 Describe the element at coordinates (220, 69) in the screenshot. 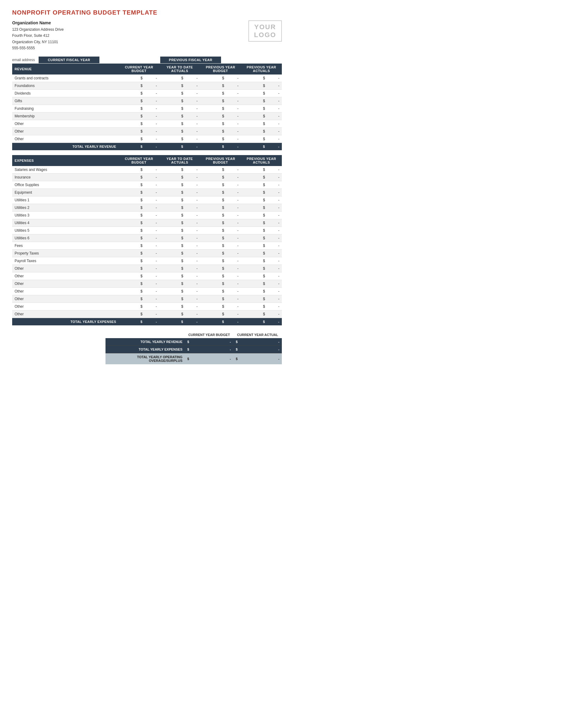

I see `revenue-col3: PREVIOUS YEAR BUDGET` at that location.